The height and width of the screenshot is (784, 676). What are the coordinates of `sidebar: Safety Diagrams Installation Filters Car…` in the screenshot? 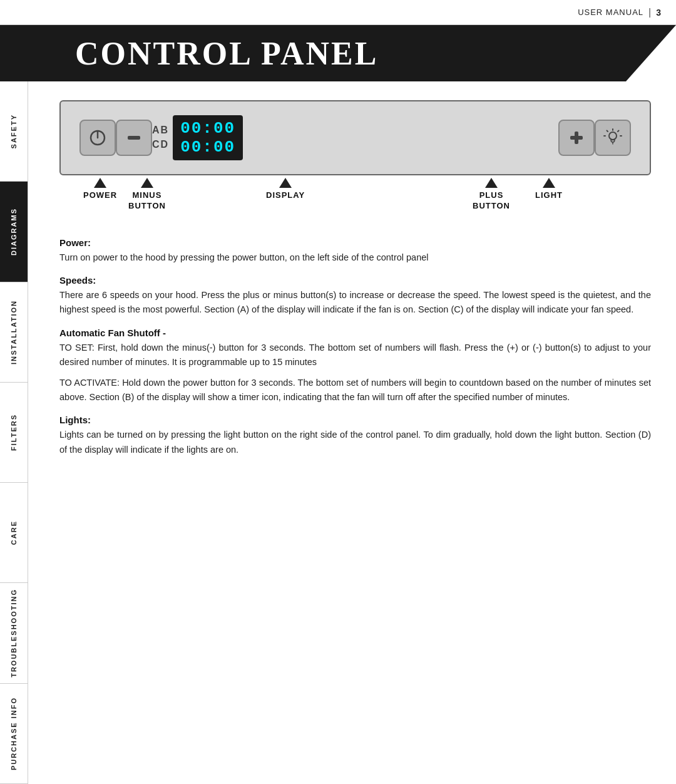 It's located at (14, 433).